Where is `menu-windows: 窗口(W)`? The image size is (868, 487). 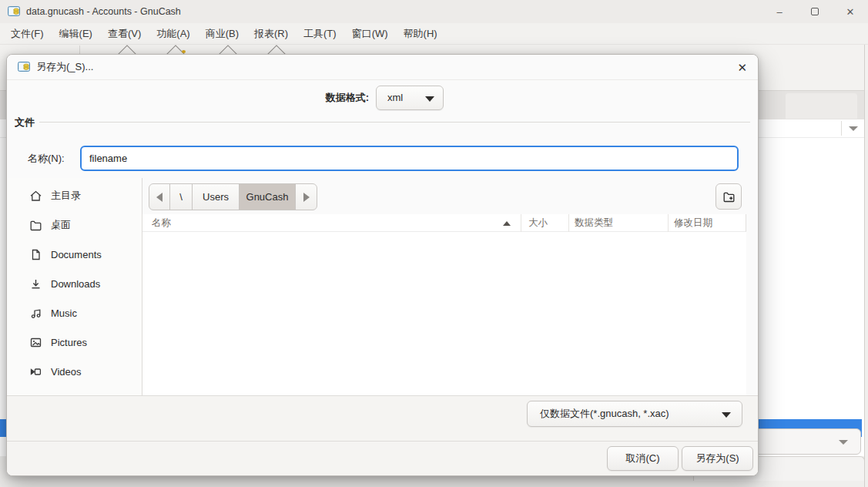
menu-windows: 窗口(W) is located at coordinates (370, 34).